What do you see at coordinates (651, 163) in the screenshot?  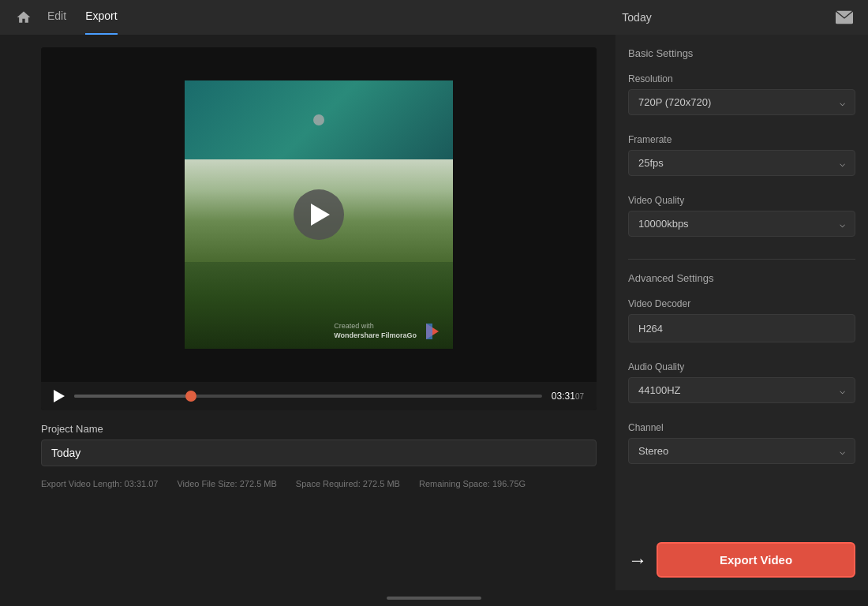 I see `framerate-value: 25fps` at bounding box center [651, 163].